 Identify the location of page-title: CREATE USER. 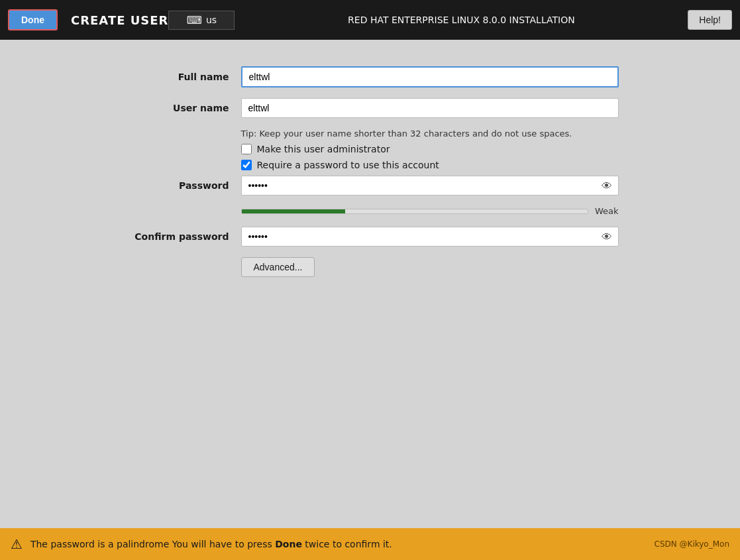
(119, 20).